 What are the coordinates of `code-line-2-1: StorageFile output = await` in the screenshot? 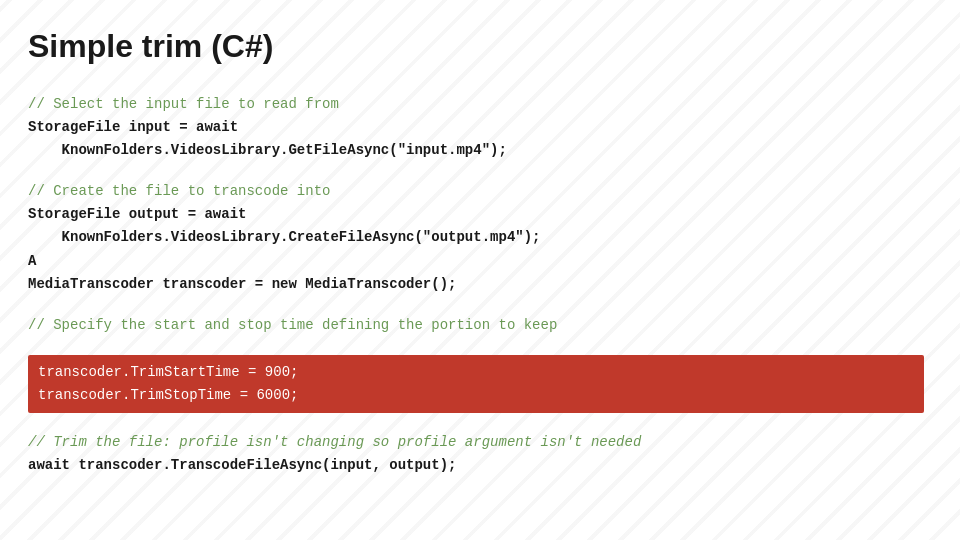 It's located at (476, 214).